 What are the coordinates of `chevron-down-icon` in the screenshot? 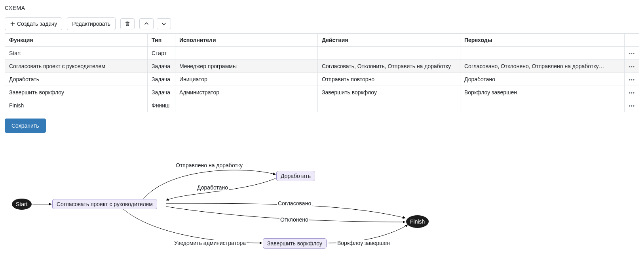 It's located at (164, 24).